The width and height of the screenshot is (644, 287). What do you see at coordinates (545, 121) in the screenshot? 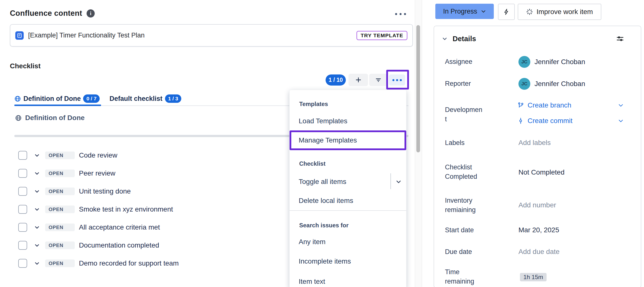
I see `create-commit-link: Create commit` at bounding box center [545, 121].